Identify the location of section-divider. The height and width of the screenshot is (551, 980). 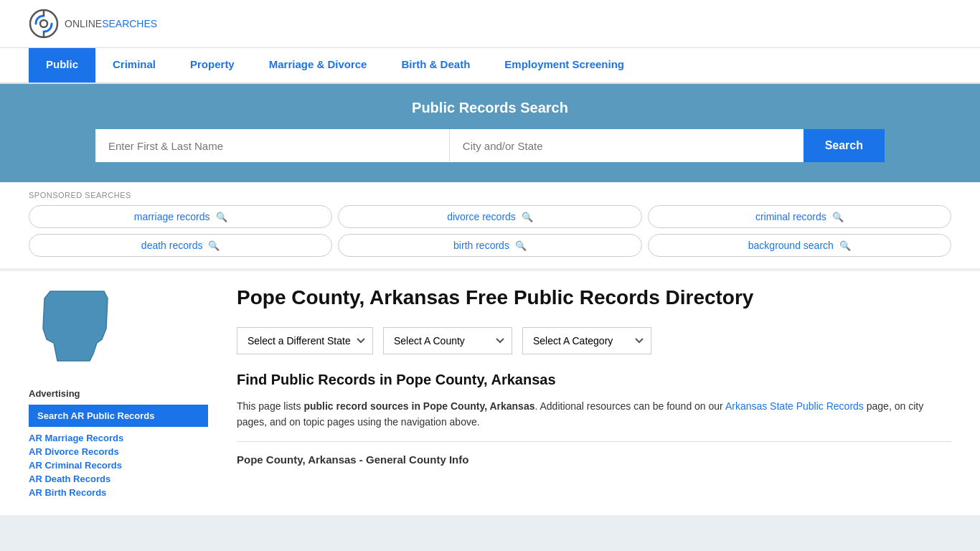
(594, 442).